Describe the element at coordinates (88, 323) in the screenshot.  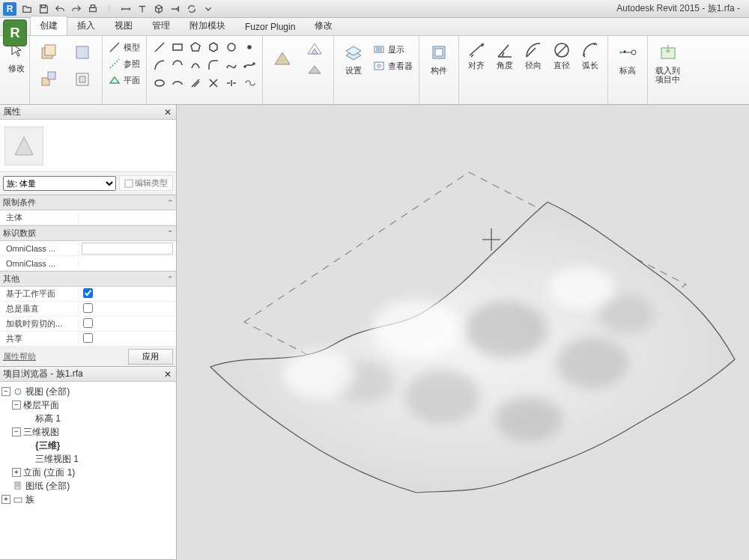
I see `cutload-checkbox` at that location.